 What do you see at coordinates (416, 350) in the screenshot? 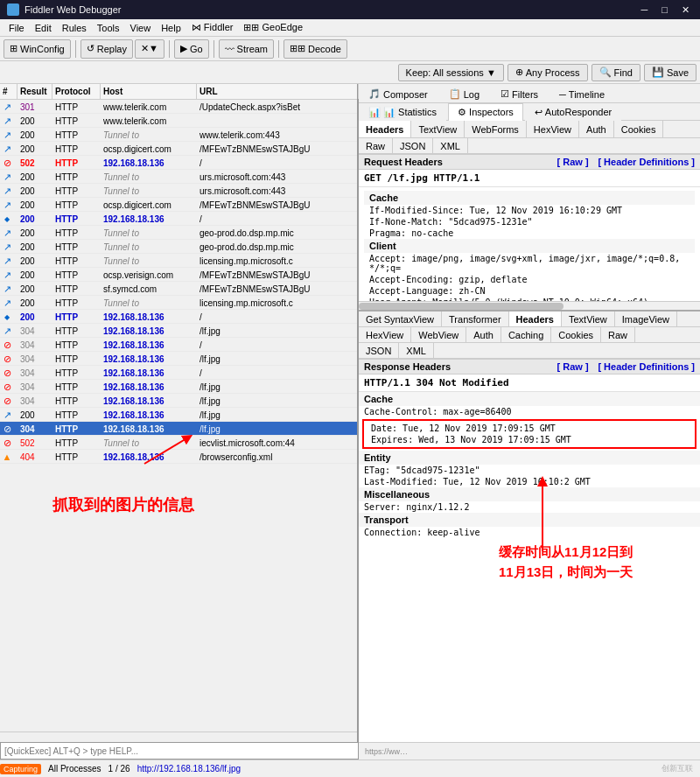
I see `resp-subtab-xml: XML` at bounding box center [416, 350].